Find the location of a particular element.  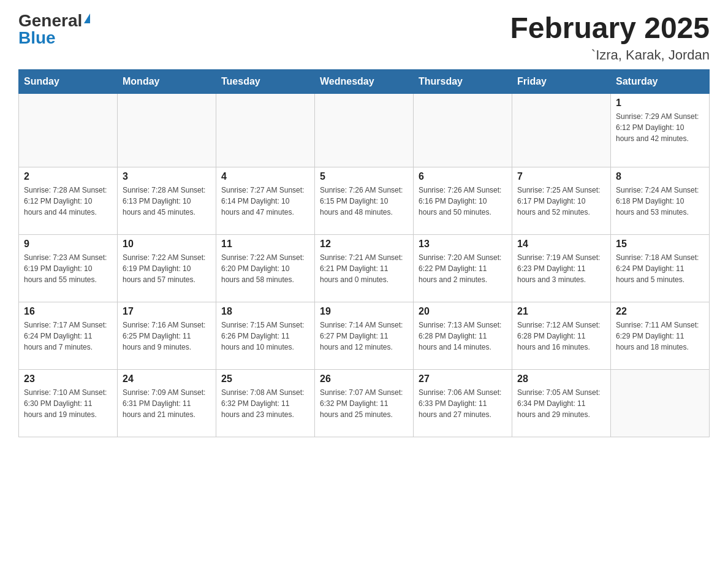

calendar-cell: 13Sunrise: 7:20 AM Sunset: 6:22 PM Dayli… is located at coordinates (463, 268).